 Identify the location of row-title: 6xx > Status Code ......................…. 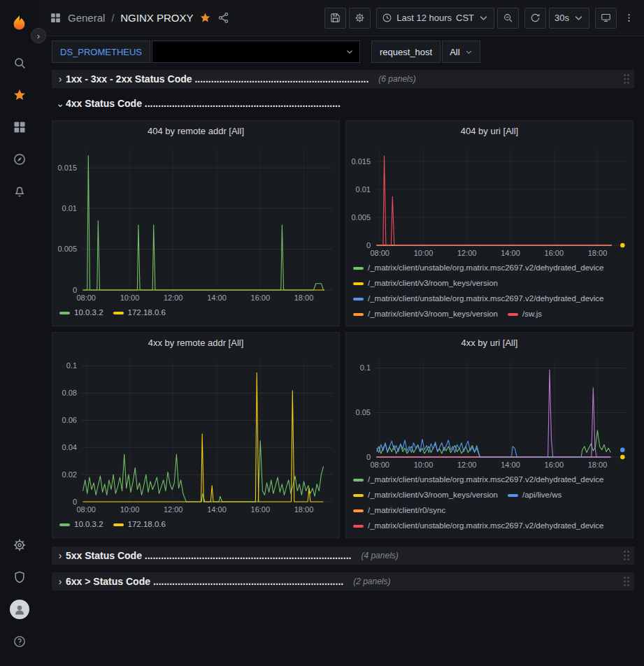
(204, 581).